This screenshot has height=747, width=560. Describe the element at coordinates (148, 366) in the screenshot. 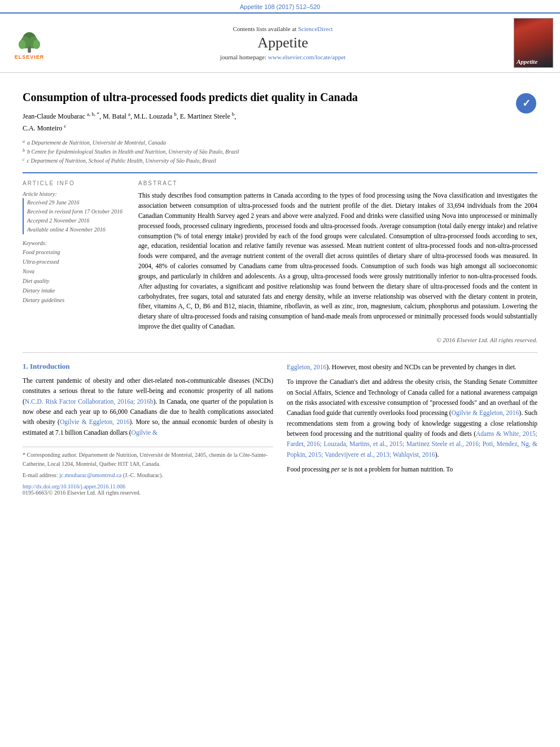

I see `intro-heading: 1. Introduction` at that location.